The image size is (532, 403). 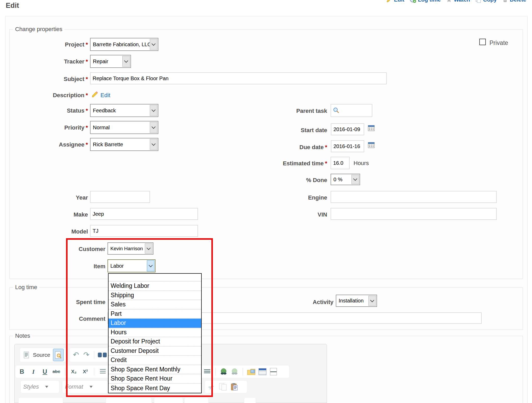 What do you see at coordinates (356, 301) in the screenshot?
I see `activity-select: Installation` at bounding box center [356, 301].